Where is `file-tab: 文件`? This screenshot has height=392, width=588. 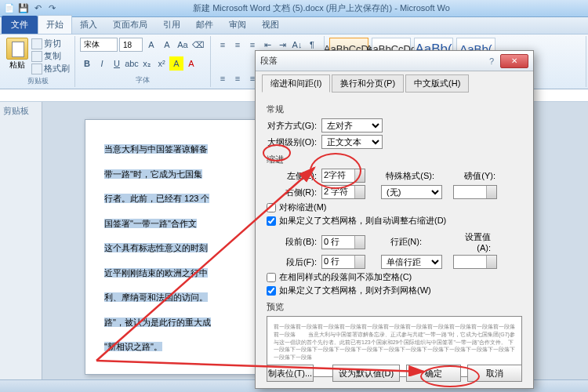
file-tab: 文件 is located at coordinates (20, 25).